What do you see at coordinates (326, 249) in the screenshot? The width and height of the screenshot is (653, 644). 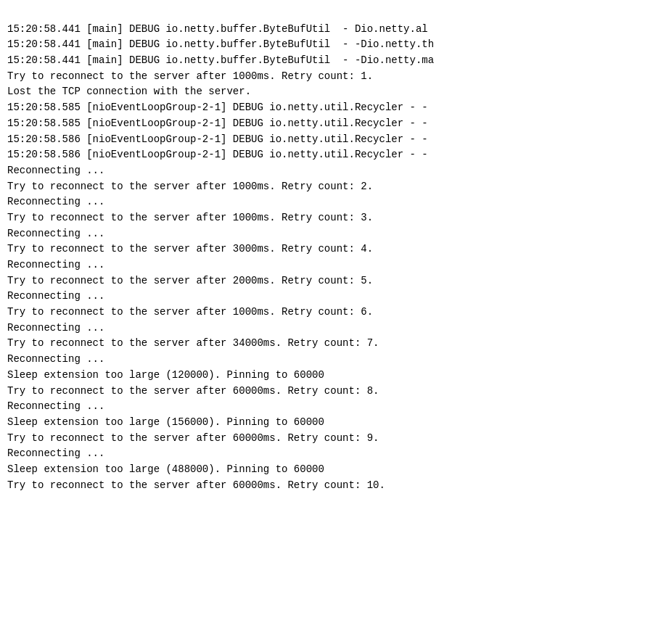 I see `log-line: Try to reconnect to the server after 300…` at bounding box center [326, 249].